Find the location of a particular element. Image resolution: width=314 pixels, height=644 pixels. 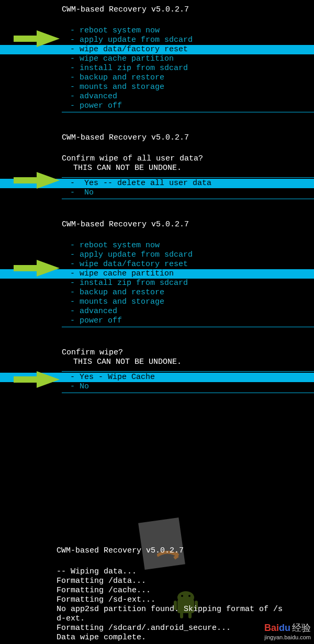

confirm-no: - No is located at coordinates (157, 193).